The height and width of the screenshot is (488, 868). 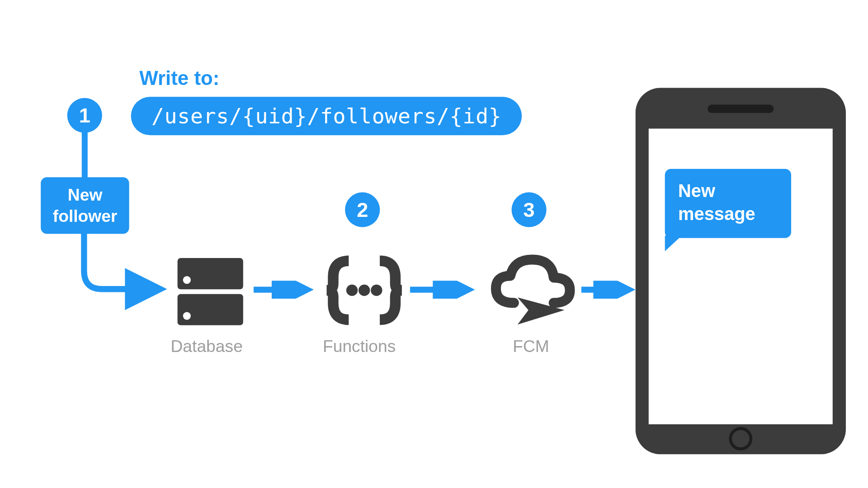 I want to click on message-line2: message, so click(x=728, y=214).